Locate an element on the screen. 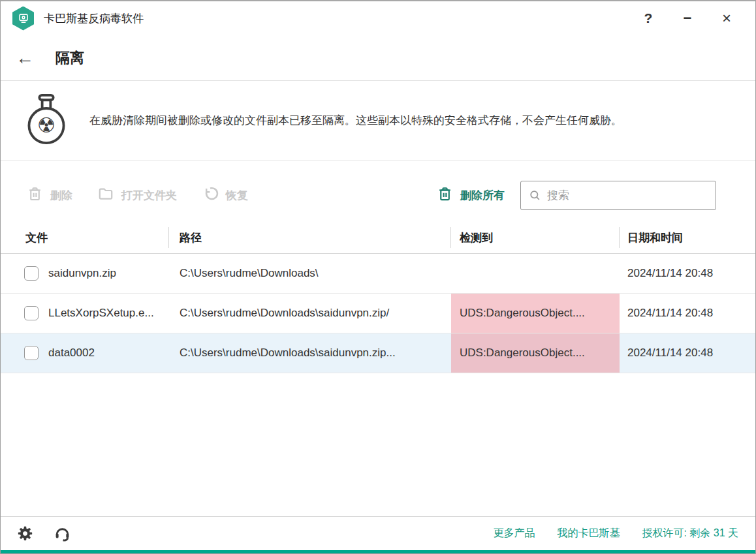 The image size is (756, 554). license-status: 授权许可: 剩余 31 天 is located at coordinates (690, 534).